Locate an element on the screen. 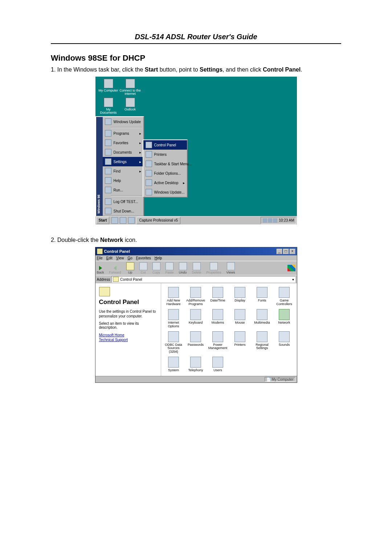  desktop-icon-outlook: Outlook is located at coordinates (130, 105).